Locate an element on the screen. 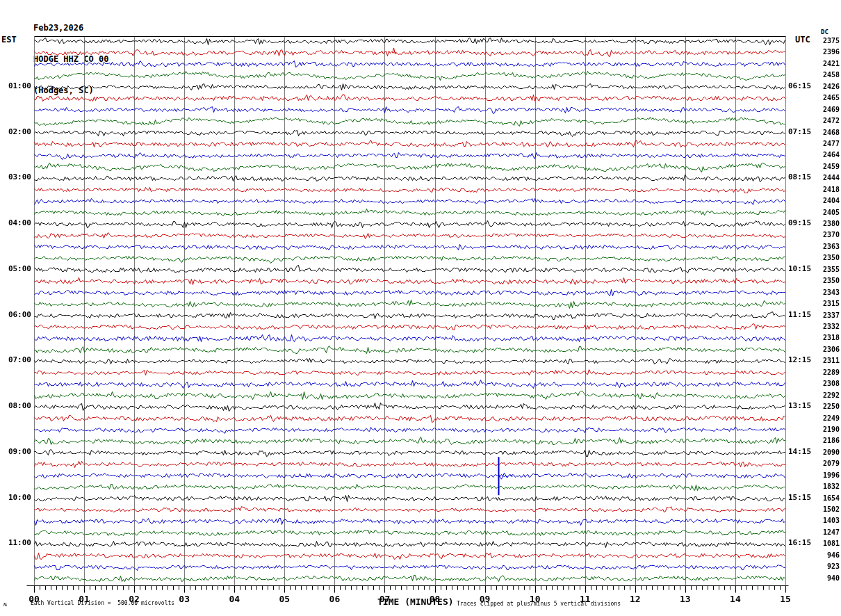 This screenshot has width=841, height=616. dc-value-label: 2464 is located at coordinates (826, 154).